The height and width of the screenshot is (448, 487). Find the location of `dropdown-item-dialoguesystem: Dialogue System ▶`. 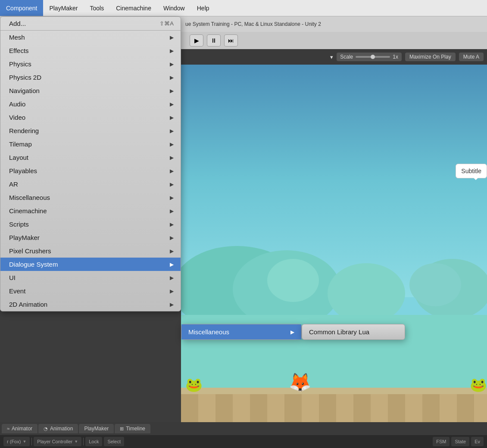

dropdown-item-dialoguesystem: Dialogue System ▶ is located at coordinates (91, 264).